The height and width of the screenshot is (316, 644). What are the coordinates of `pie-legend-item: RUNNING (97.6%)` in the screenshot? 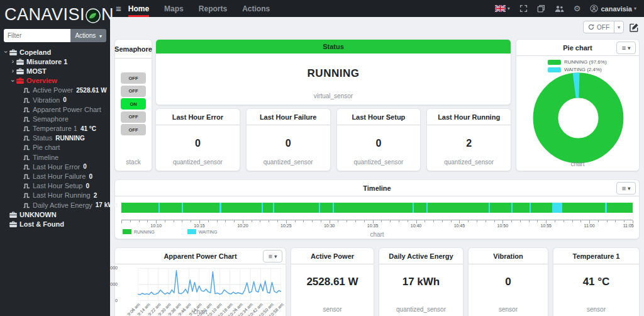 It's located at (577, 62).